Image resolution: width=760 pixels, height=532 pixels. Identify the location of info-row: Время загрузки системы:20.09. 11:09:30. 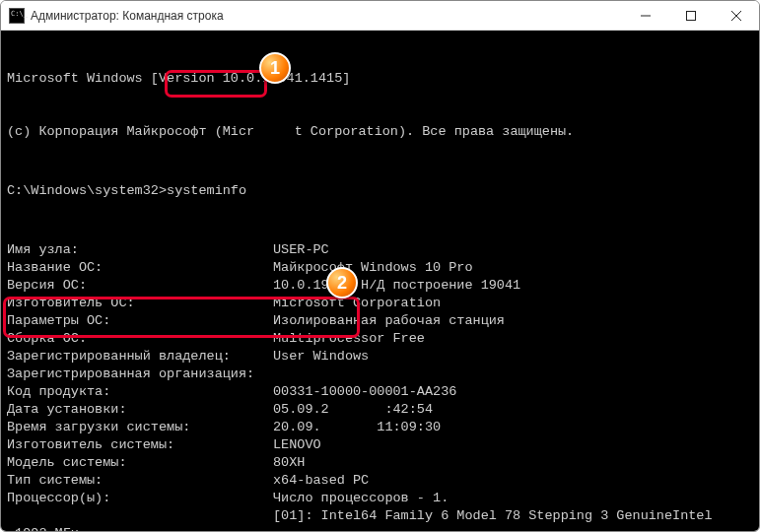
(380, 428).